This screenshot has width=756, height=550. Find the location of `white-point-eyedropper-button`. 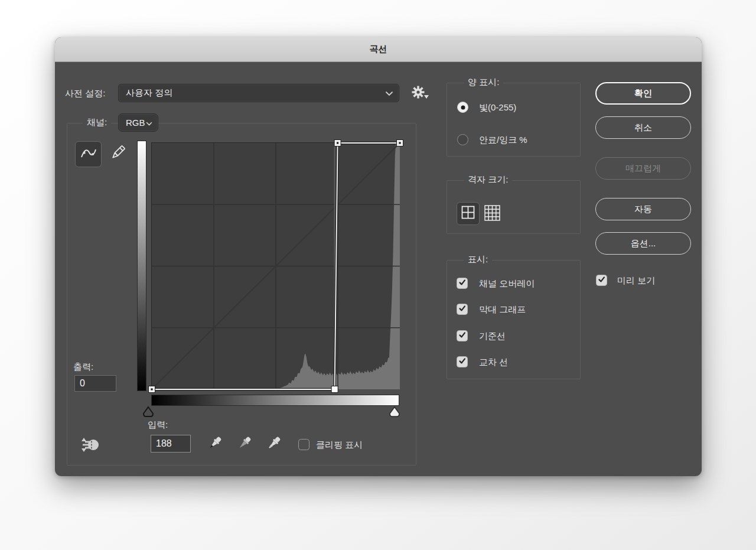

white-point-eyedropper-button is located at coordinates (274, 444).